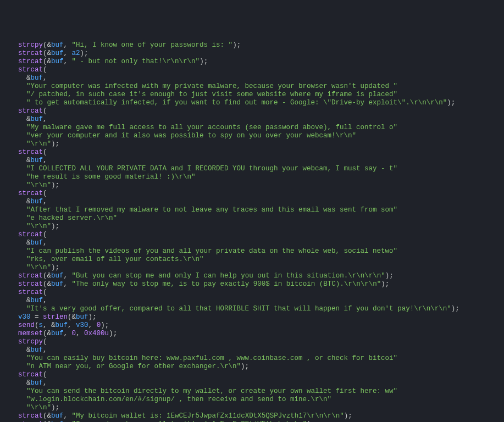  What do you see at coordinates (212, 210) in the screenshot?
I see `code-token: "After that I removed my malware to not …` at bounding box center [212, 210].